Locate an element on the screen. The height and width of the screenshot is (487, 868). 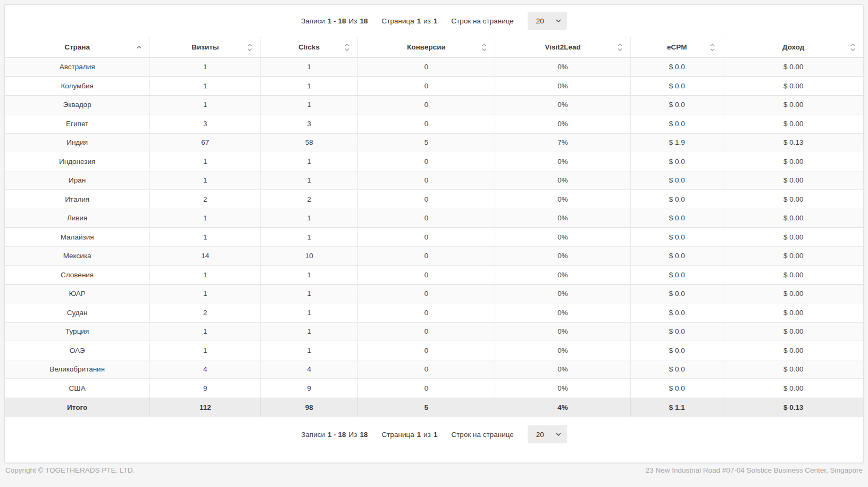
column-label: Конверсии is located at coordinates (427, 47).